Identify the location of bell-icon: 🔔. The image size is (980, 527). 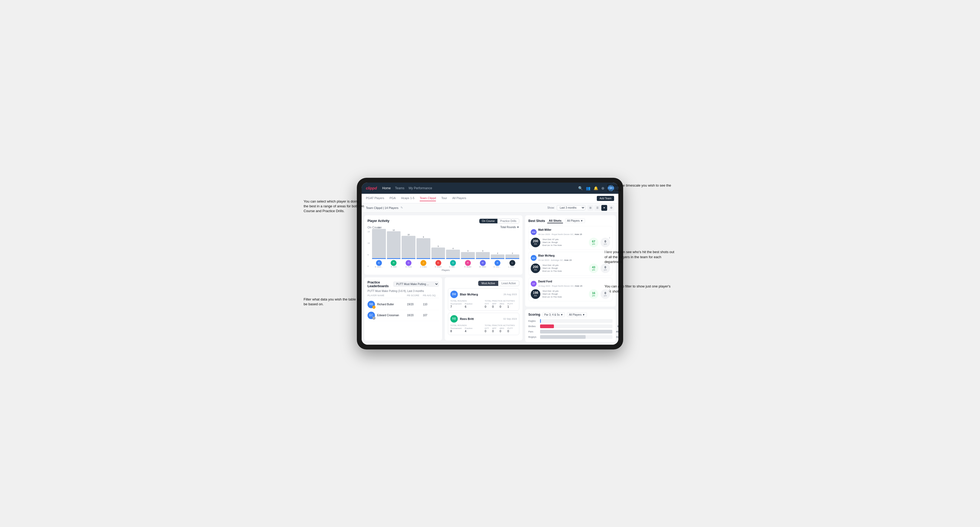
(596, 188).